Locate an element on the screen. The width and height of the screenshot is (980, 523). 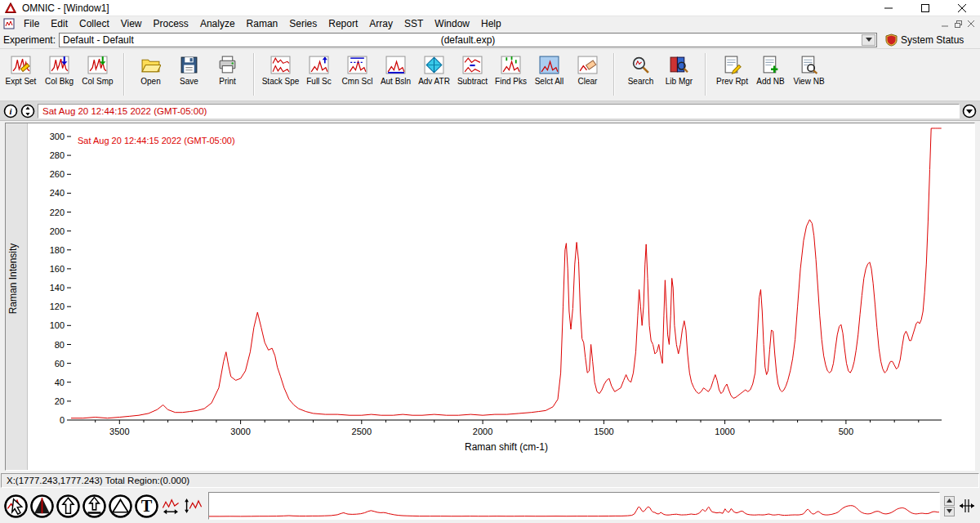
print-icon is located at coordinates (228, 65).